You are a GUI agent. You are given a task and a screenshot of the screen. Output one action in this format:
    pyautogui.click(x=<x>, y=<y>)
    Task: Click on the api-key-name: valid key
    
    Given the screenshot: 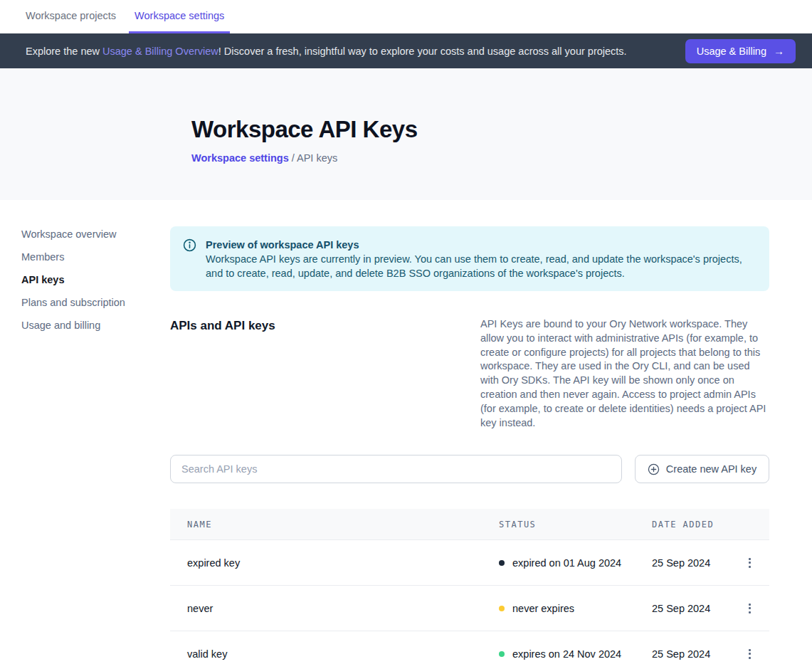 What is the action you would take?
    pyautogui.click(x=334, y=654)
    